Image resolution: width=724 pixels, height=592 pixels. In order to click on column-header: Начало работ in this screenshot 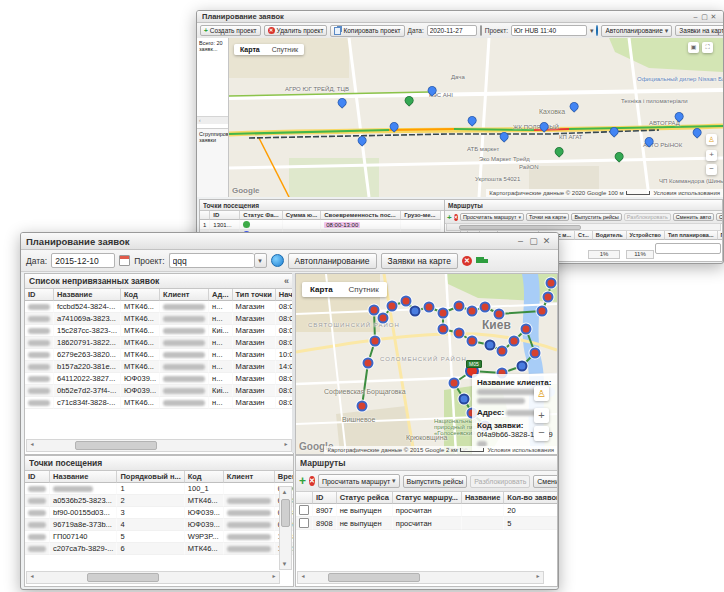, I will do `click(284, 295)`.